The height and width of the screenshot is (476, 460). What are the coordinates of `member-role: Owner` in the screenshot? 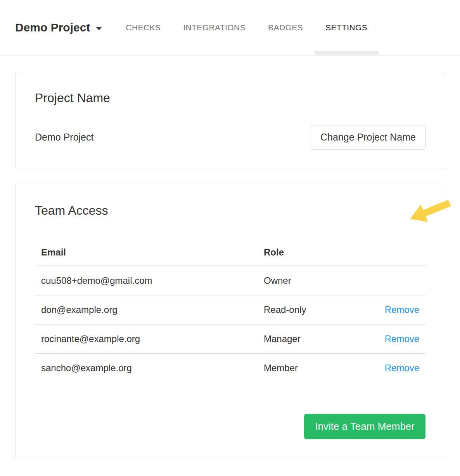 It's located at (316, 281).